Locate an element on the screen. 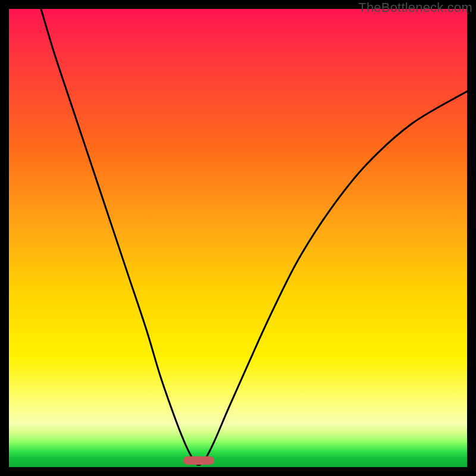 Image resolution: width=476 pixels, height=476 pixels. watermark-text: TheBottleneck.com is located at coordinates (415, 8).